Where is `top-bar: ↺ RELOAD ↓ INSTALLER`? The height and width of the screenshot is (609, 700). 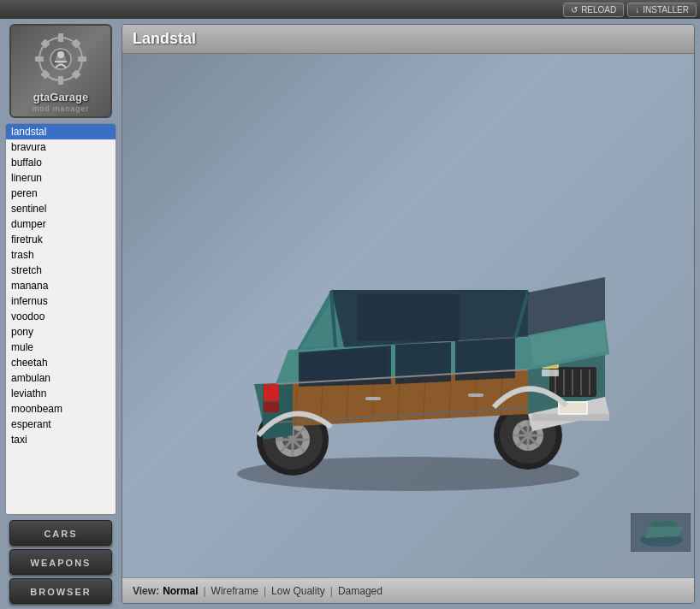 top-bar: ↺ RELOAD ↓ INSTALLER is located at coordinates (350, 9).